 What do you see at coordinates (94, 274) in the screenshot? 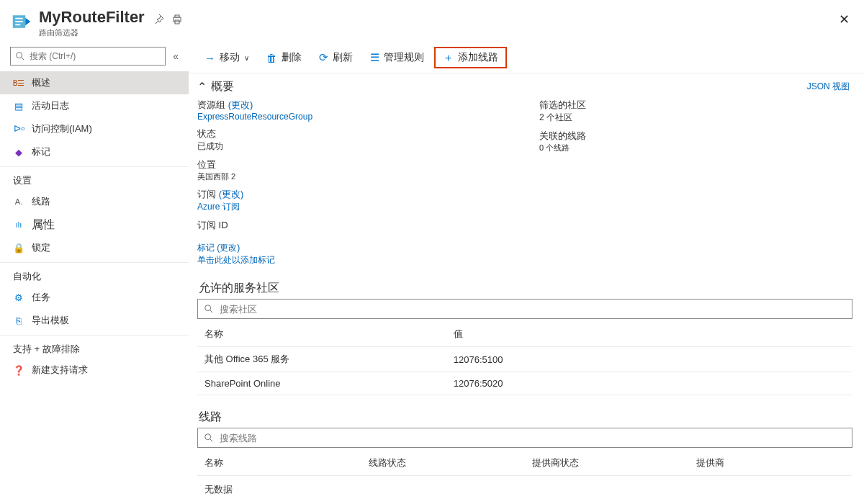
I see `sidebar-group-automation: 自动化` at bounding box center [94, 274].